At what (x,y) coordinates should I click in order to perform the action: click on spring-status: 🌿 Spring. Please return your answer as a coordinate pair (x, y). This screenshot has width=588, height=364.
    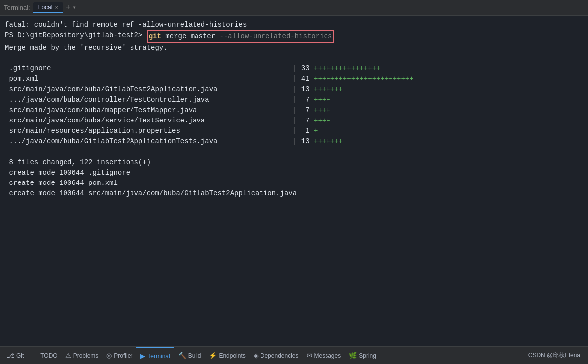
    Looking at the image, I should click on (362, 355).